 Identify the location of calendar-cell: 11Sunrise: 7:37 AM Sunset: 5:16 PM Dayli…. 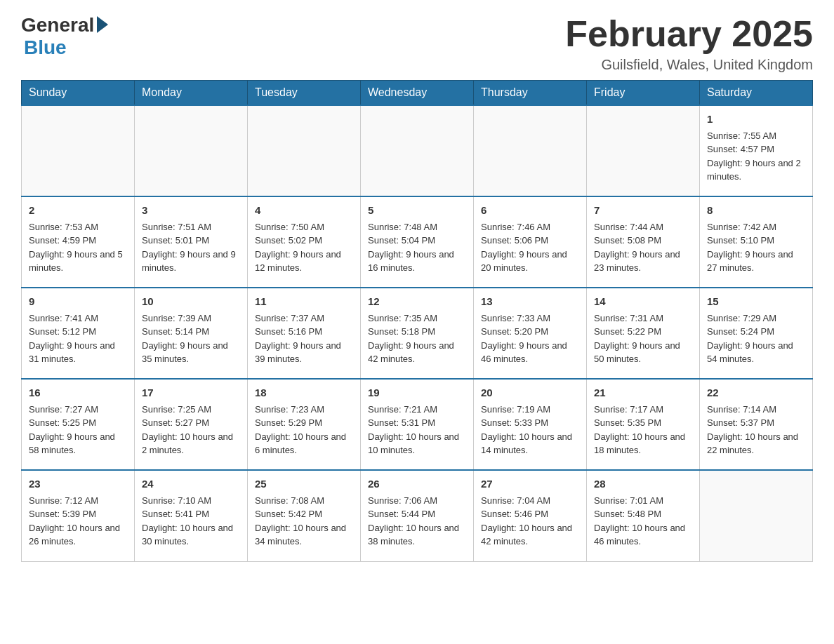
(305, 333).